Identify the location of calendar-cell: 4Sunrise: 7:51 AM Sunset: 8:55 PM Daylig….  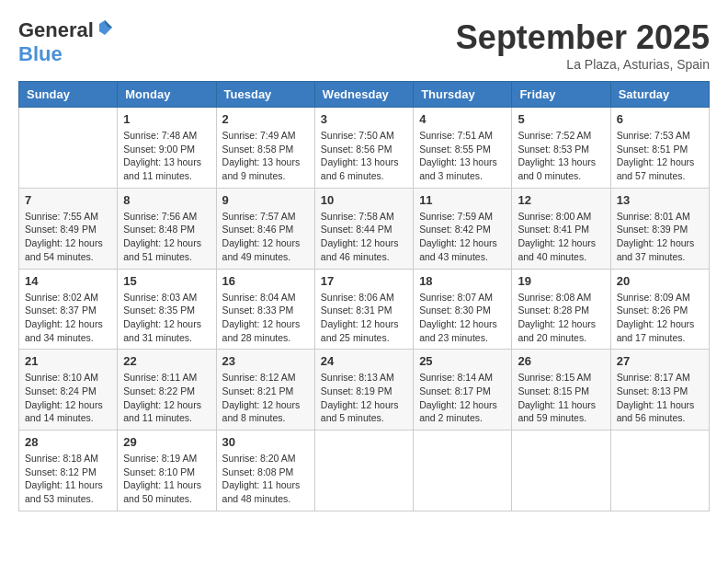
(463, 148).